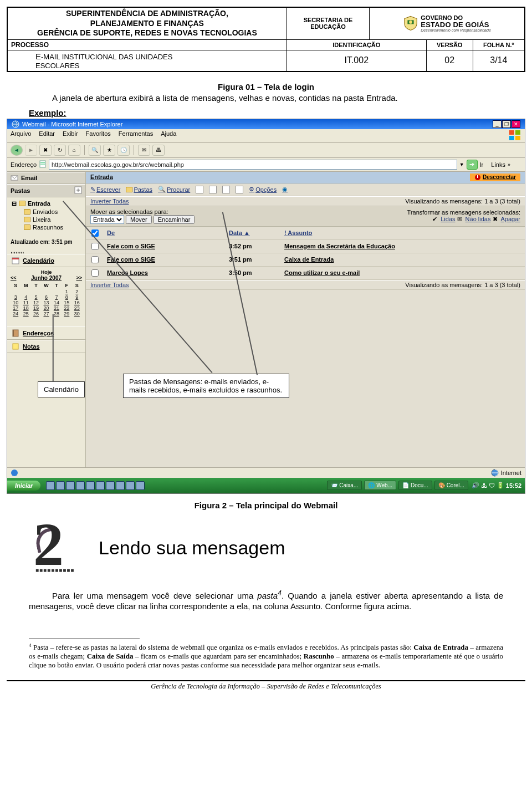 This screenshot has width=532, height=806. Describe the element at coordinates (305, 259) in the screenshot. I see `message-row: Fale com o SIGE3:51 pmCaixa de Entrada` at that location.